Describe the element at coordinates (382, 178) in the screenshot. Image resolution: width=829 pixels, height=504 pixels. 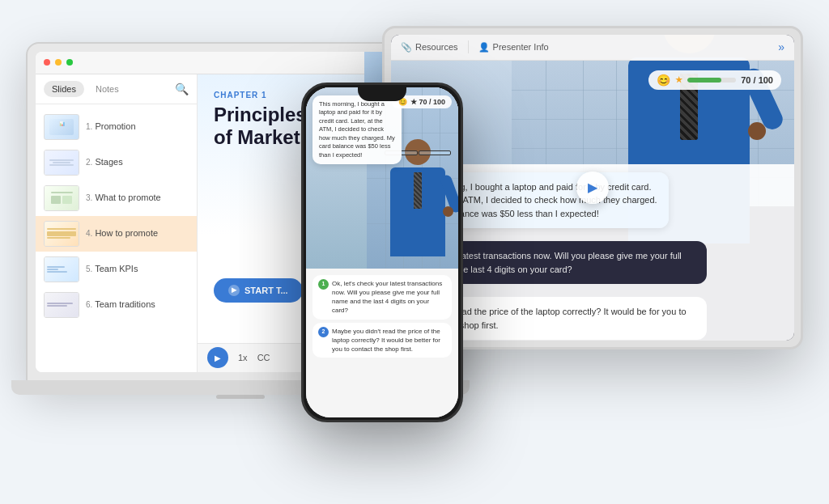
I see `phone-presenter-area: 😊 ★ 70 / 100` at that location.